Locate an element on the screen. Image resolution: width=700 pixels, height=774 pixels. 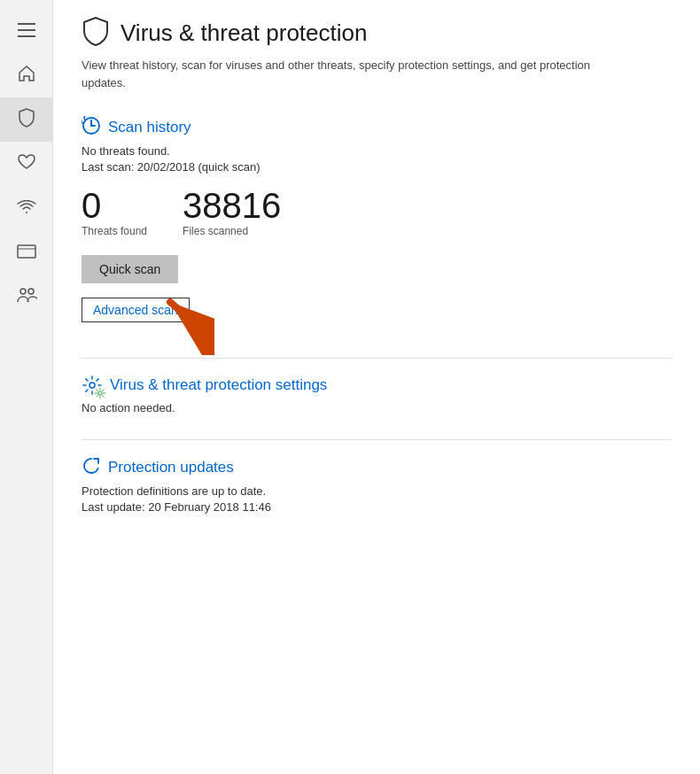
scan-history-icon is located at coordinates (91, 128).